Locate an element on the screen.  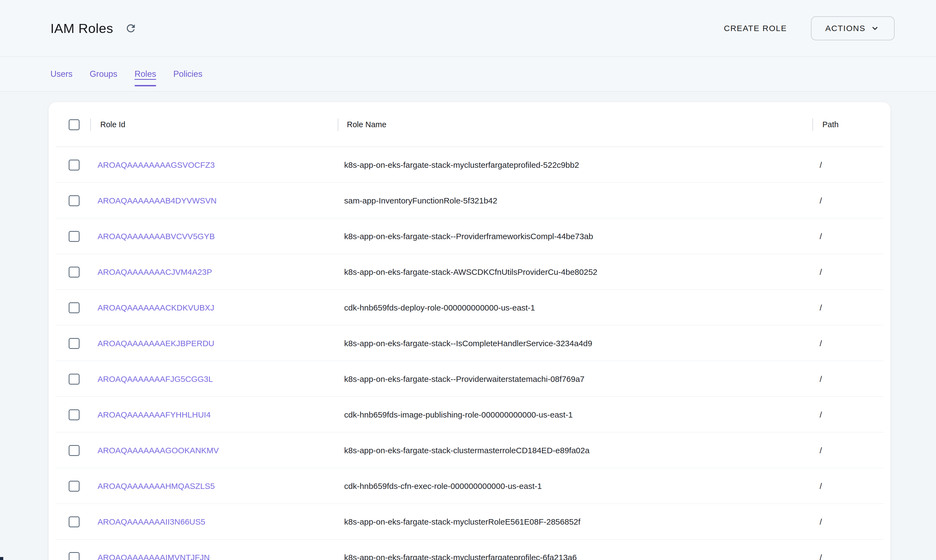
page-header: IAM Roles CREATE ROLE ACTIONS is located at coordinates (468, 29).